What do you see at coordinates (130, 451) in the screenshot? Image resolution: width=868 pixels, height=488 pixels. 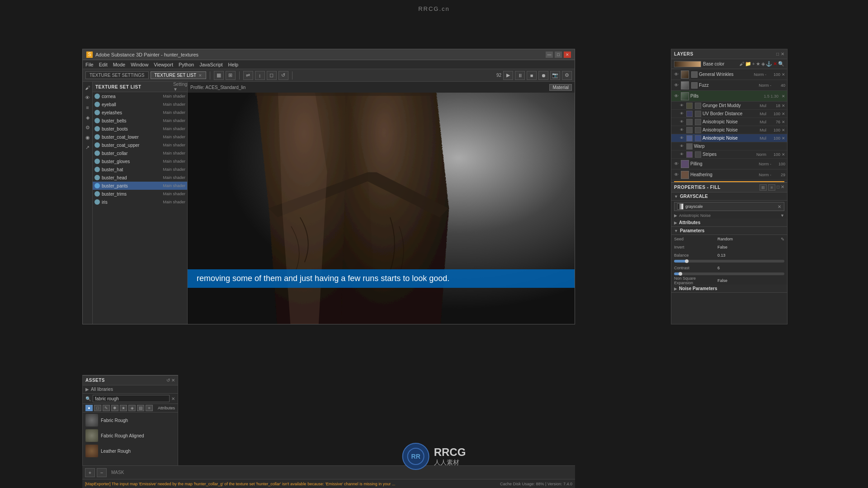 I see `asset-item-leather-rough: Leather Rough` at bounding box center [130, 451].